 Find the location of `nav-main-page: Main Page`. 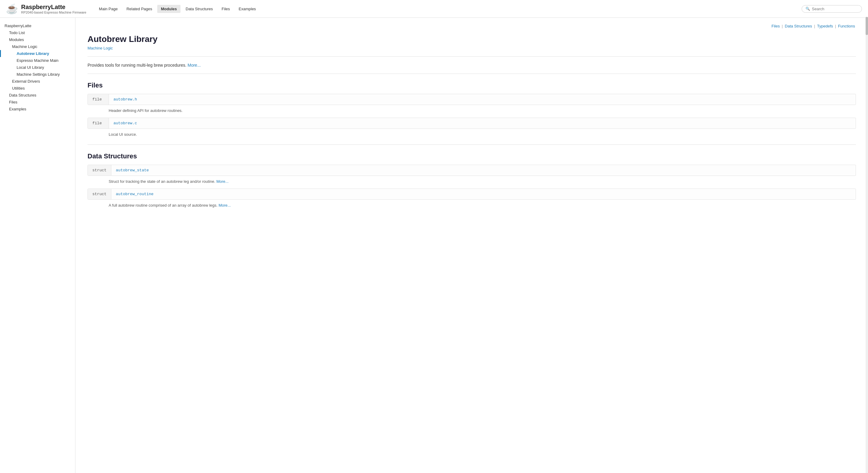

nav-main-page: Main Page is located at coordinates (108, 9).